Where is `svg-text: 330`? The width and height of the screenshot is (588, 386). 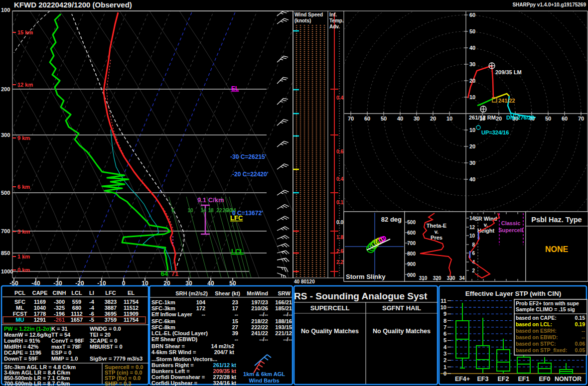 svg-text: 330 is located at coordinates (451, 278).